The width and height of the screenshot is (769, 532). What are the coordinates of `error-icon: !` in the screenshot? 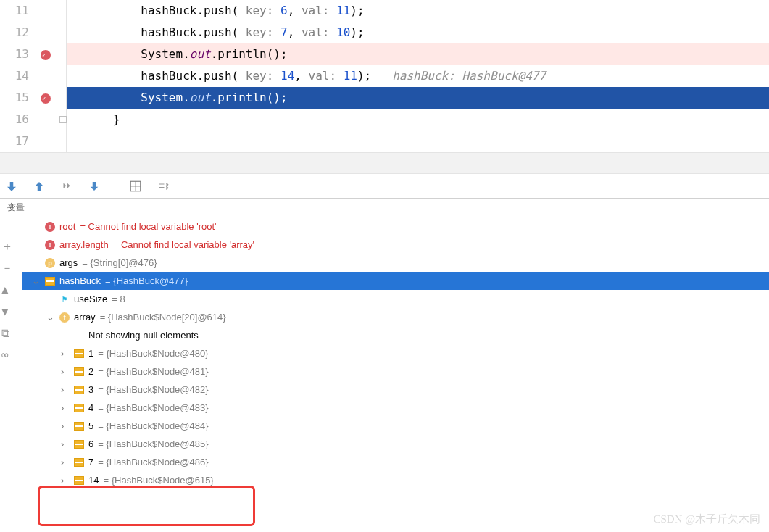 It's located at (50, 227).